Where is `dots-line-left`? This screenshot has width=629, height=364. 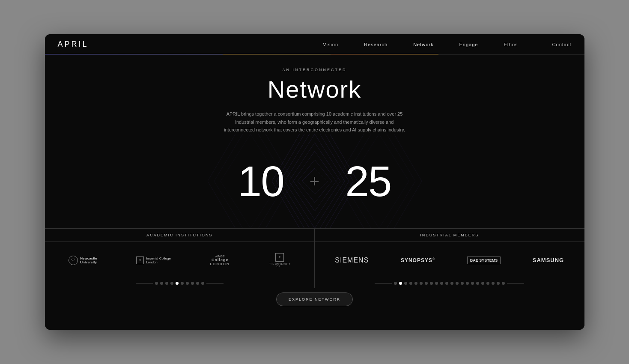
dots-line-left is located at coordinates (144, 283).